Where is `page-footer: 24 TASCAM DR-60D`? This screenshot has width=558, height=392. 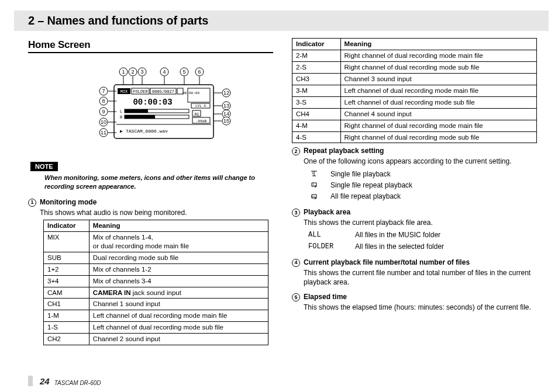
page-footer: 24 TASCAM DR-60D is located at coordinates (64, 381).